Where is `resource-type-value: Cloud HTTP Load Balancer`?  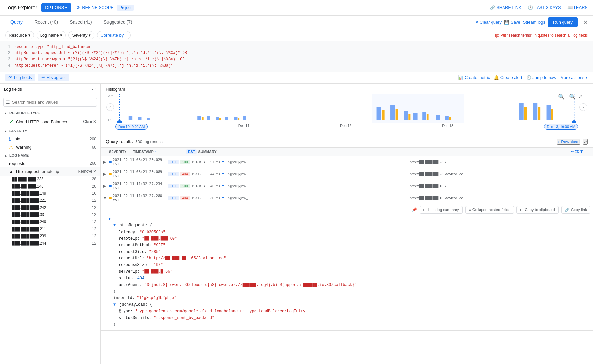 resource-type-value: Cloud HTTP Load Balancer is located at coordinates (42, 122).